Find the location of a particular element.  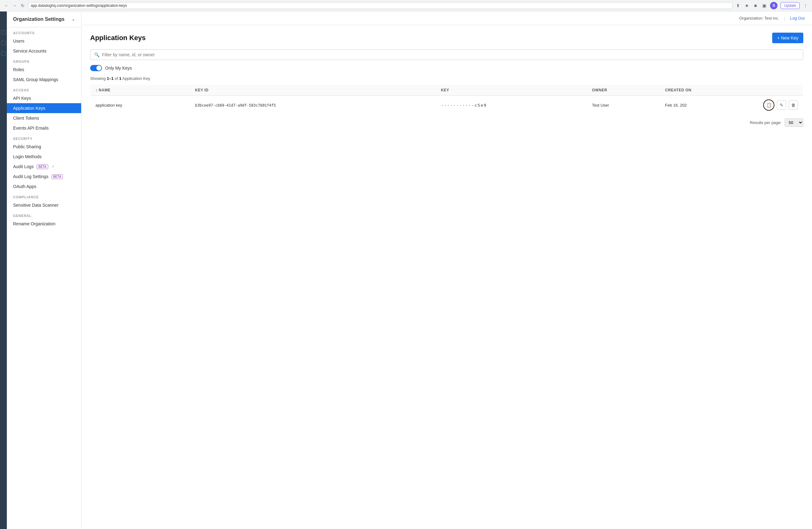

star-icon: ★ is located at coordinates (746, 5).